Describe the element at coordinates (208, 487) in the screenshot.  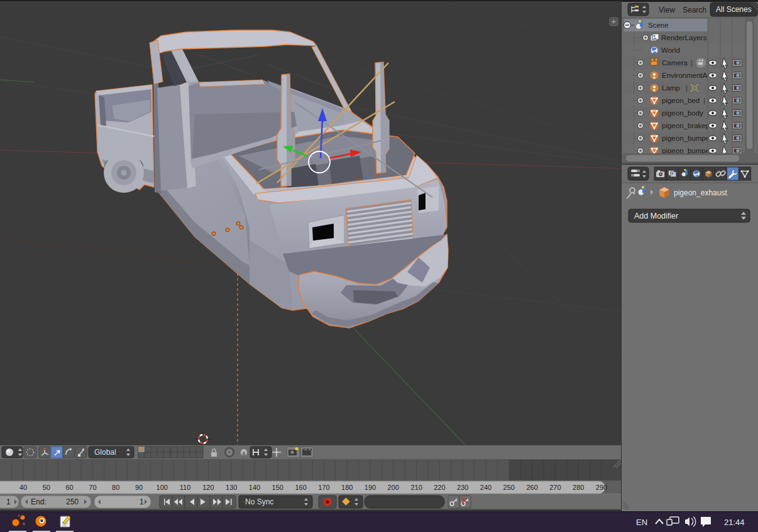
I see `svg-text: 120` at that location.